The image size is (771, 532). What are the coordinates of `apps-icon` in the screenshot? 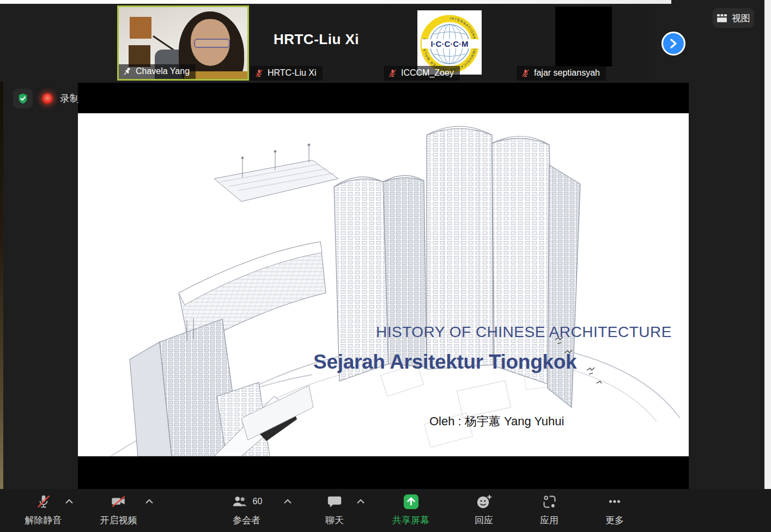 It's located at (549, 502).